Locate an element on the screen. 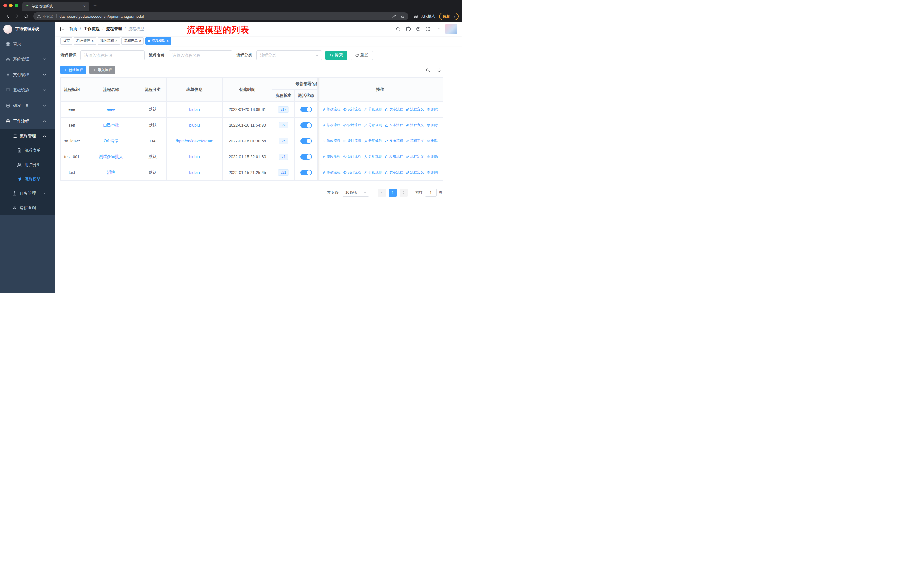  github-icon is located at coordinates (408, 29).